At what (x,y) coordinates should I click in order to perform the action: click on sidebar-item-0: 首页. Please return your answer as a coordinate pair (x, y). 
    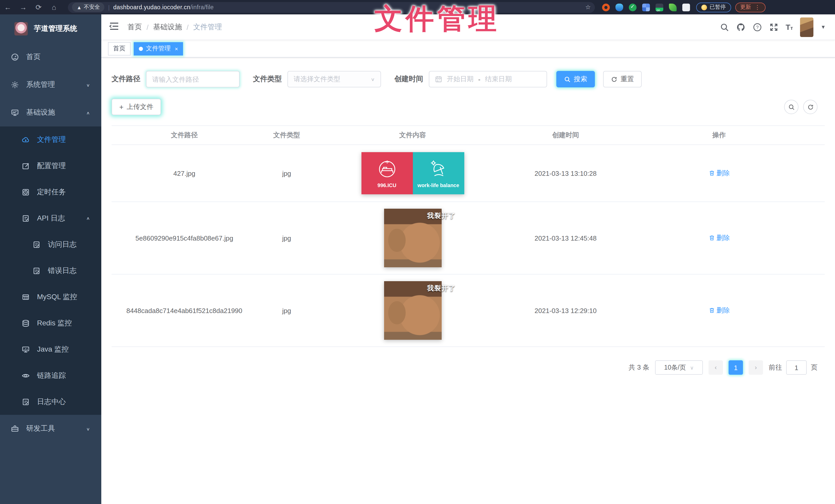
    Looking at the image, I should click on (51, 57).